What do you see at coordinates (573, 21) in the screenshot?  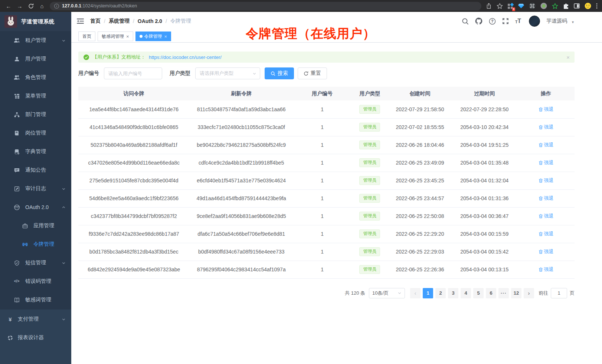 I see `user-menu-caret-icon: ▼` at bounding box center [573, 21].